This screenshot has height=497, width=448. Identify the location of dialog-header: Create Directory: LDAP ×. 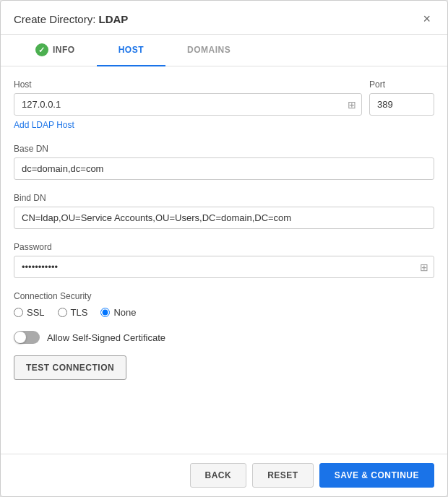
(224, 17).